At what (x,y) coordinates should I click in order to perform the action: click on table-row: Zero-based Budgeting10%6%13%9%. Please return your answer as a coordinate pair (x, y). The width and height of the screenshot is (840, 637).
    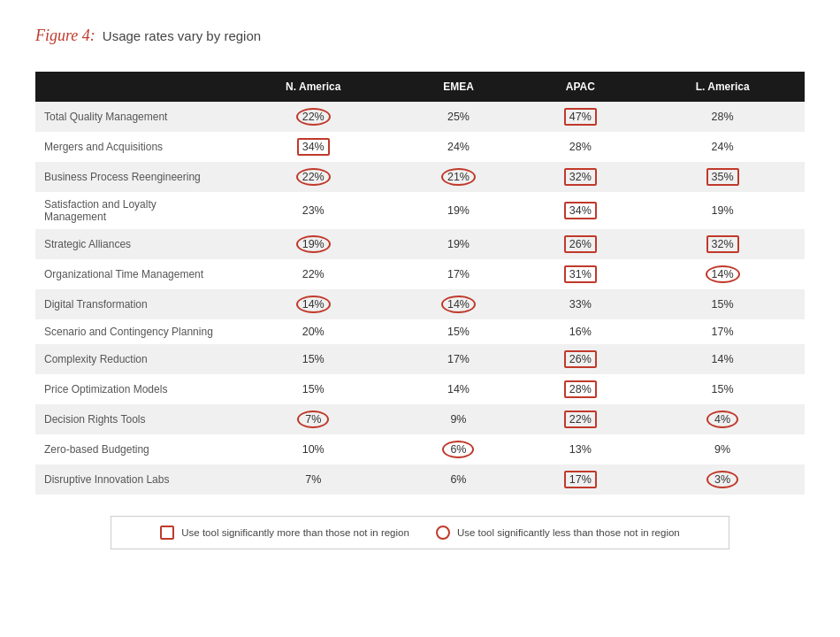
    Looking at the image, I should click on (420, 449).